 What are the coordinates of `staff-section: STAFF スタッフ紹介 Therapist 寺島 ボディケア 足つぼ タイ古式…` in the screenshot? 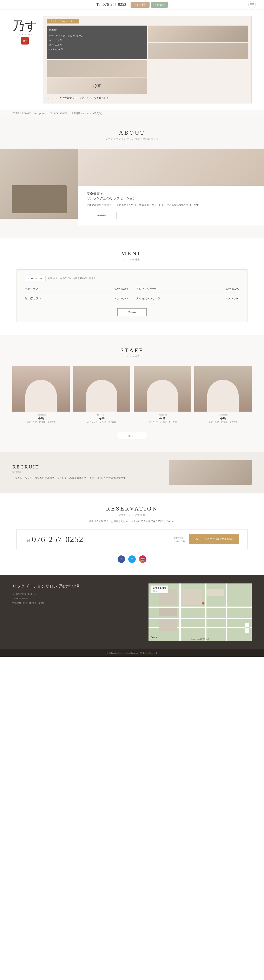 It's located at (132, 393).